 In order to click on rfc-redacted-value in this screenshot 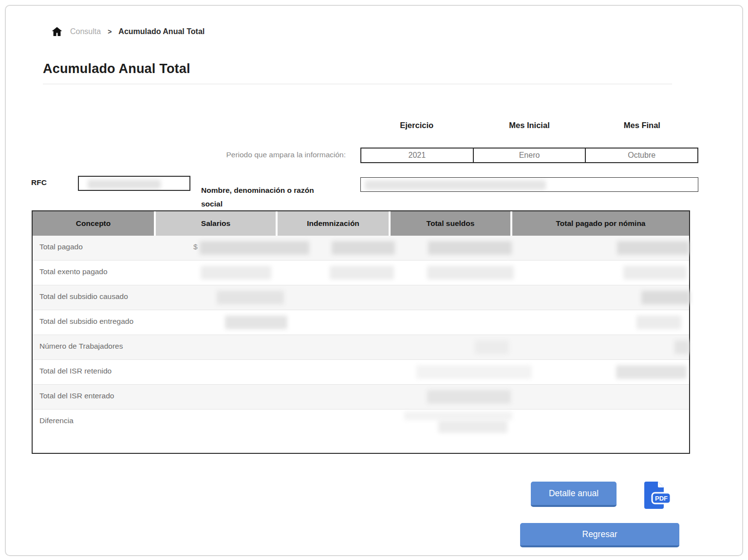, I will do `click(124, 184)`.